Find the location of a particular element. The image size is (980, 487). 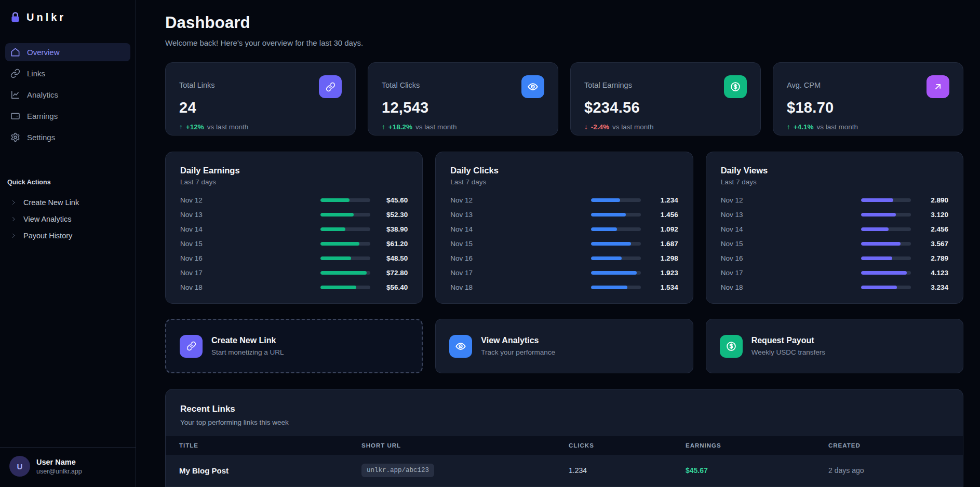

chart-row: Nov 141.092 is located at coordinates (564, 229).